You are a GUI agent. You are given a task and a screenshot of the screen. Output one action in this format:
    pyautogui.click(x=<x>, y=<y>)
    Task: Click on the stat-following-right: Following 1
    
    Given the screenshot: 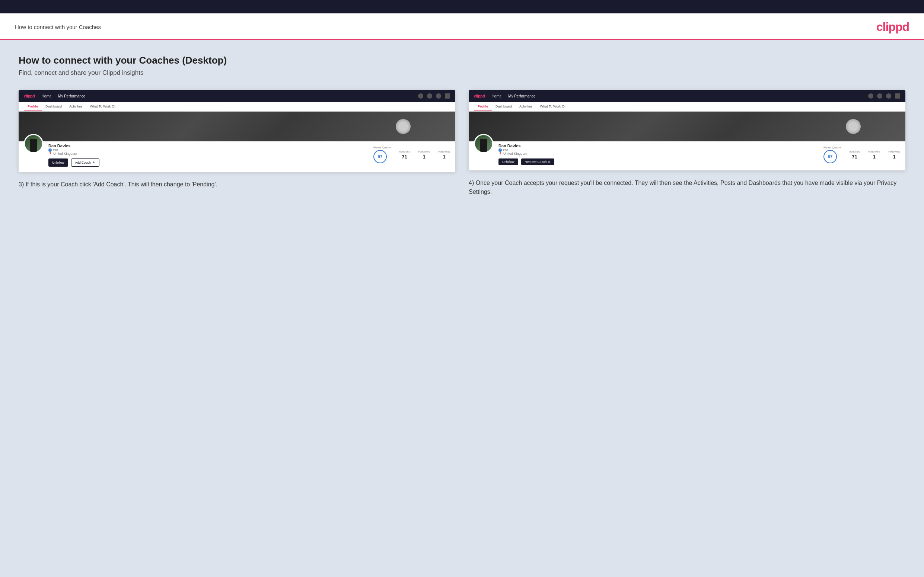 What is the action you would take?
    pyautogui.click(x=894, y=155)
    